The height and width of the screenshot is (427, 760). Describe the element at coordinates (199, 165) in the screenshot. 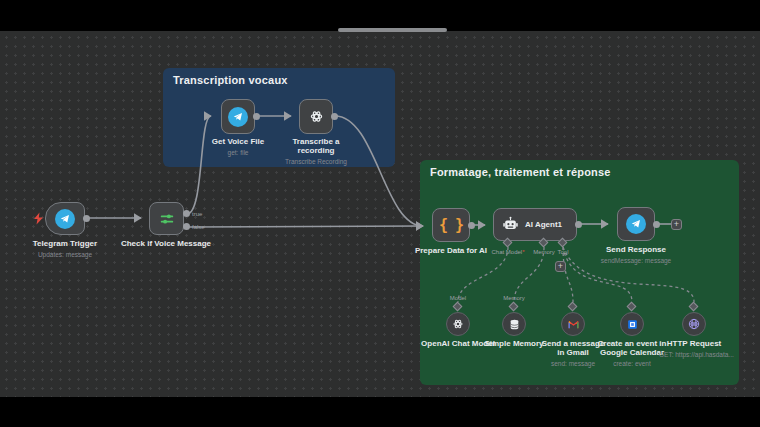

I see `connection-check-true-to-getfile` at that location.